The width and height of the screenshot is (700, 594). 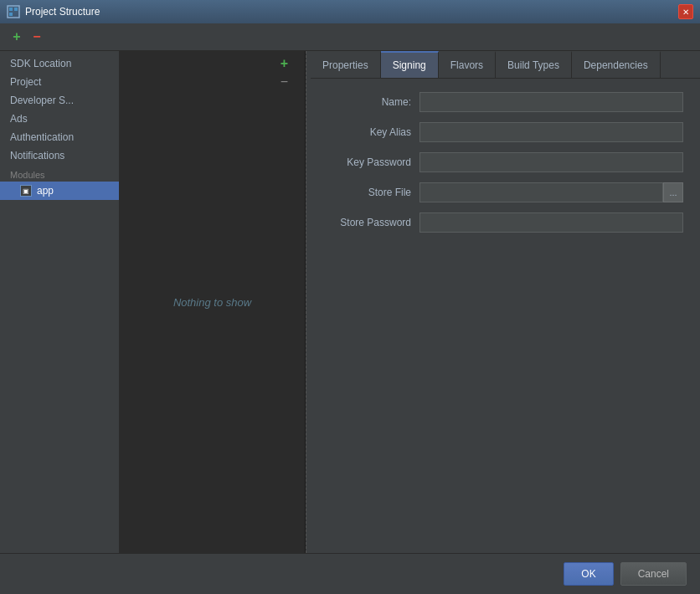 What do you see at coordinates (59, 119) in the screenshot?
I see `sidebar-item-ads: Ads` at bounding box center [59, 119].